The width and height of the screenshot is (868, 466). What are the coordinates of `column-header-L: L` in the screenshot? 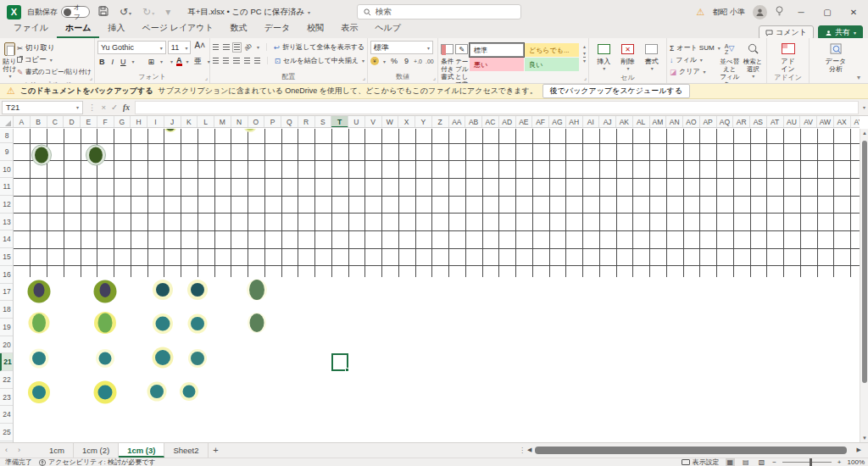 It's located at (206, 122).